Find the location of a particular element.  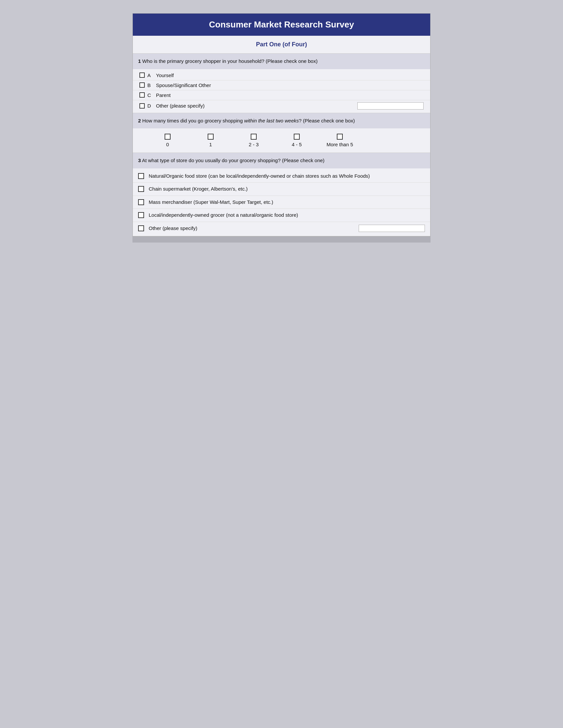

q3-text: At what type of store do you usually do … is located at coordinates (233, 160).